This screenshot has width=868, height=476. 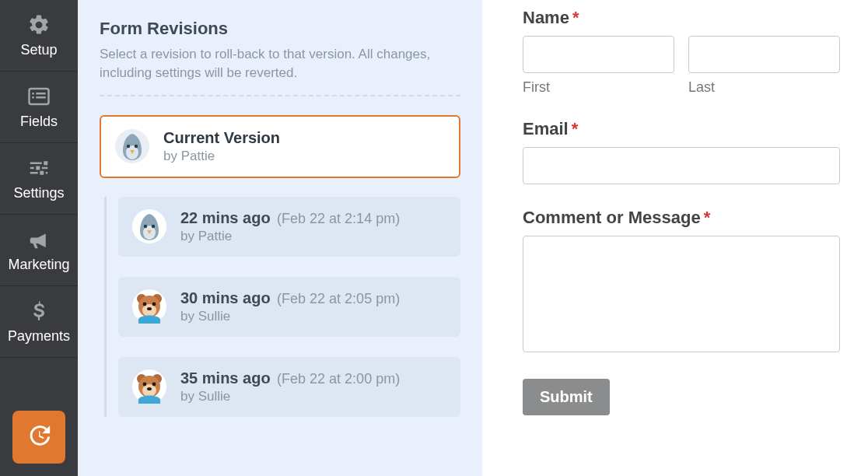 What do you see at coordinates (289, 387) in the screenshot?
I see `revision-item: 35 mins ago (Feb 22 at 2:00 pm) by Sulli…` at bounding box center [289, 387].